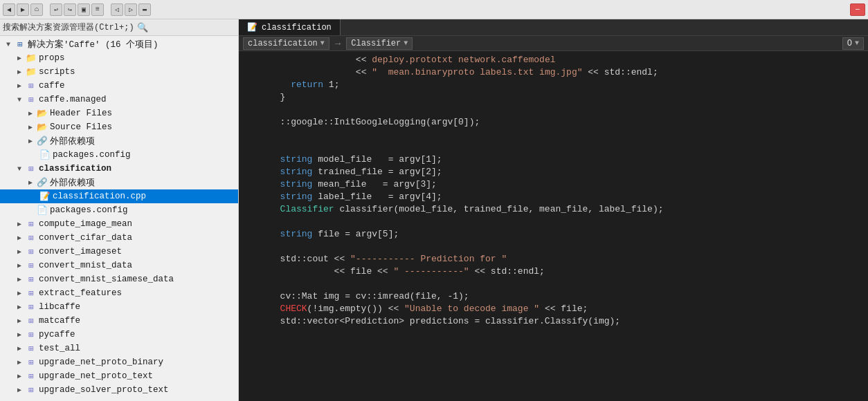 The height and width of the screenshot is (401, 868). What do you see at coordinates (98, 10) in the screenshot?
I see `toolbar-menu: ≡` at bounding box center [98, 10].